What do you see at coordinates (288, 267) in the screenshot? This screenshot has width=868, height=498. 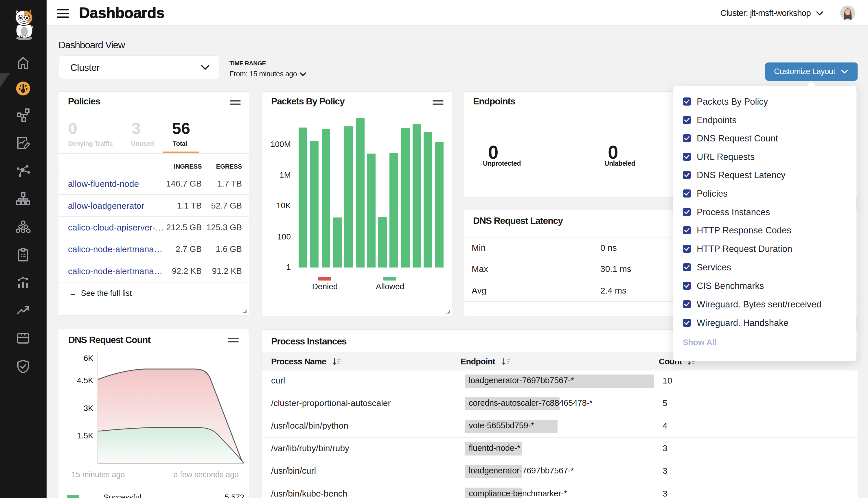 I see `svg-text: 1` at bounding box center [288, 267].